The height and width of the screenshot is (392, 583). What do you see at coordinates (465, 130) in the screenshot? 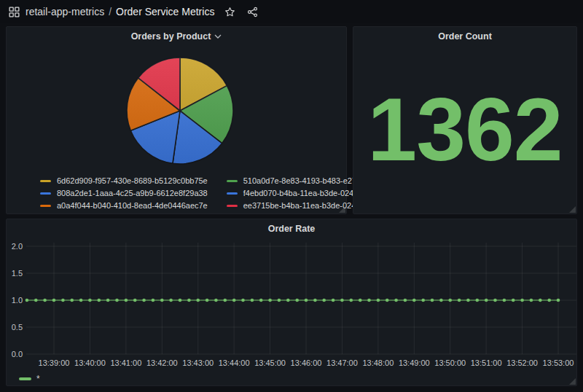
I see `stat-value: 1362` at bounding box center [465, 130].